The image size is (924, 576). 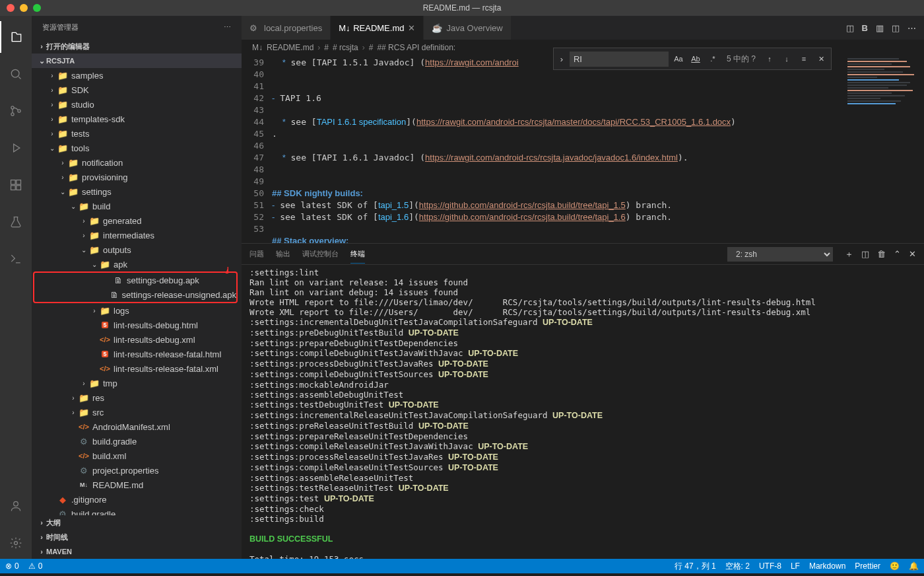 What do you see at coordinates (137, 119) in the screenshot?
I see `folder-row: ›📁templates-sdk` at bounding box center [137, 119].